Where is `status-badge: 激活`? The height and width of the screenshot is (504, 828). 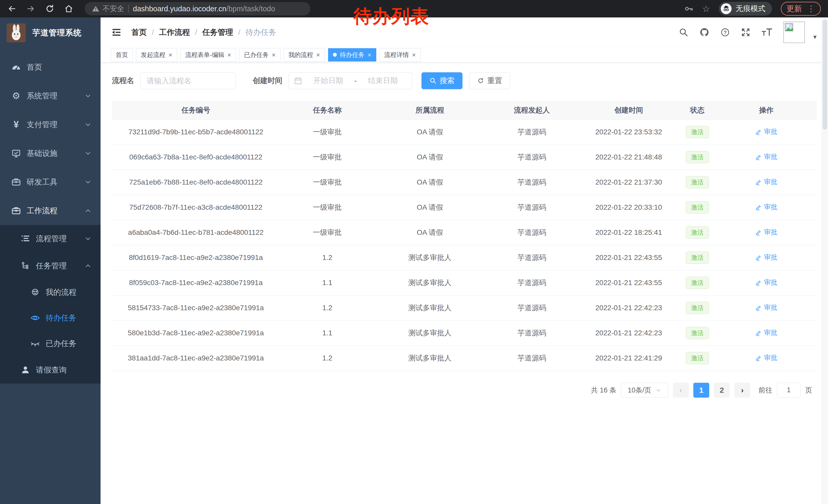 status-badge: 激活 is located at coordinates (698, 358).